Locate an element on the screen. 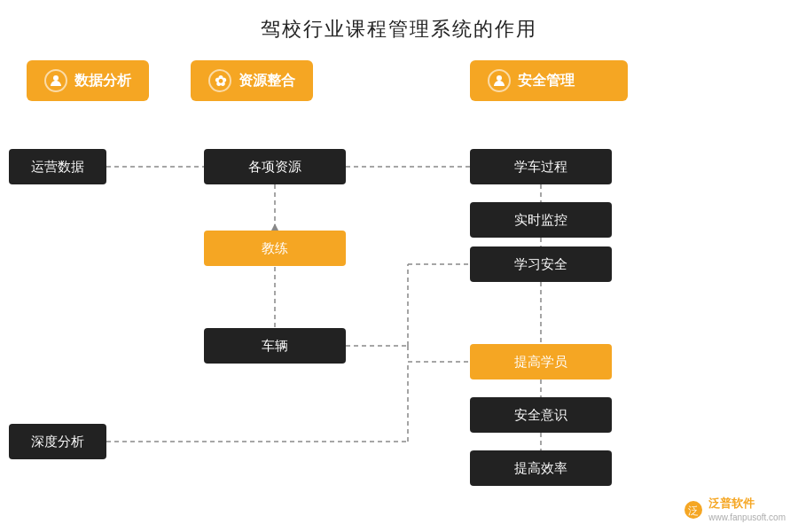 The height and width of the screenshot is (532, 798). svg-text: 安全意识 is located at coordinates (541, 415).